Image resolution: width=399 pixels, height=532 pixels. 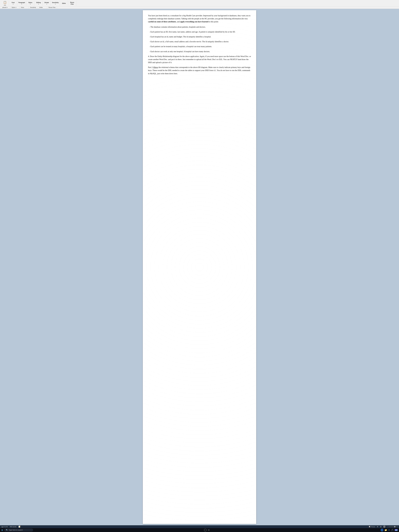 I want to click on intro-paragraph: You have just been hired as a consultant…, so click(x=200, y=19).